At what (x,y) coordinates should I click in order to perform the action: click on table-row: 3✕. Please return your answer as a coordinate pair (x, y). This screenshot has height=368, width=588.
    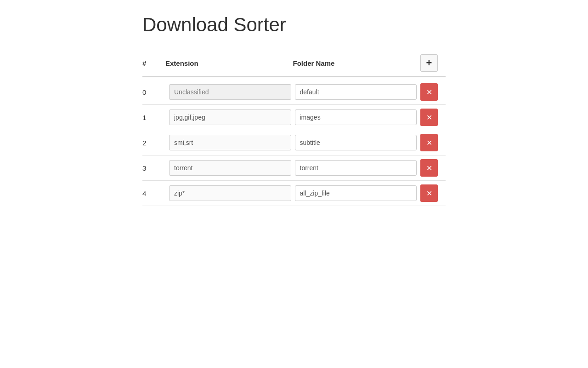
    Looking at the image, I should click on (294, 168).